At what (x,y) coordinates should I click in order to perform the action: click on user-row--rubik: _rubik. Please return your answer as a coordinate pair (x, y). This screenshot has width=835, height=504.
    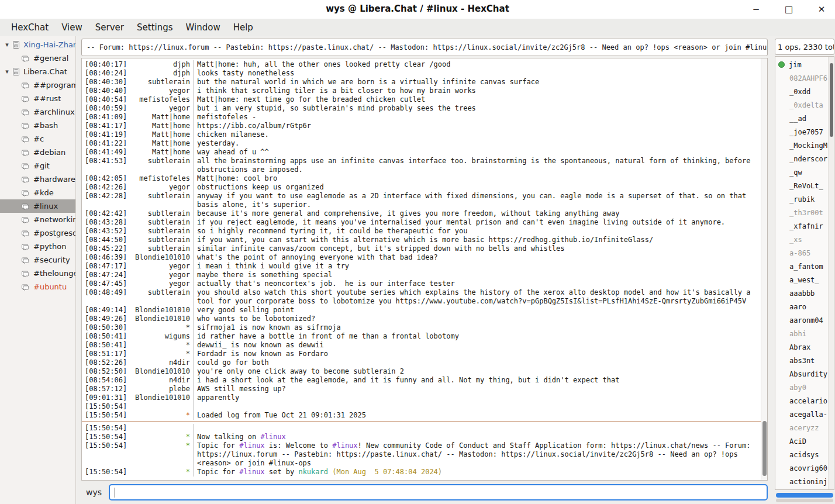
    Looking at the image, I should click on (802, 199).